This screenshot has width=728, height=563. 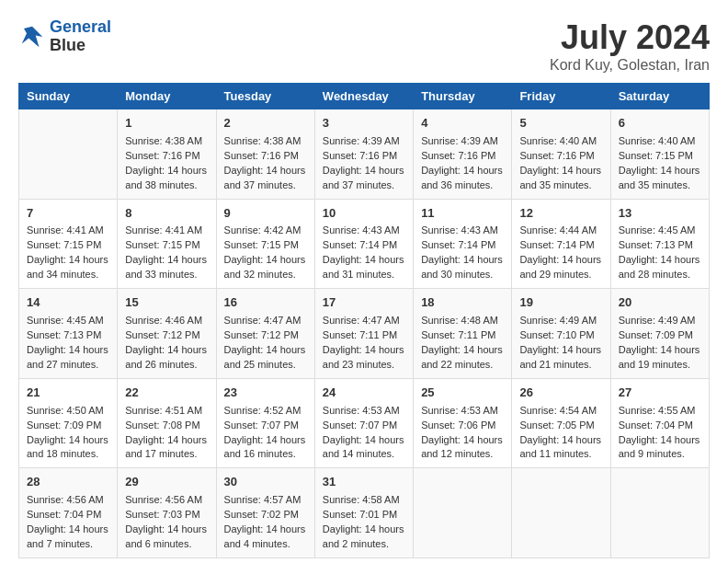 What do you see at coordinates (364, 304) in the screenshot?
I see `day-number: 17` at bounding box center [364, 304].